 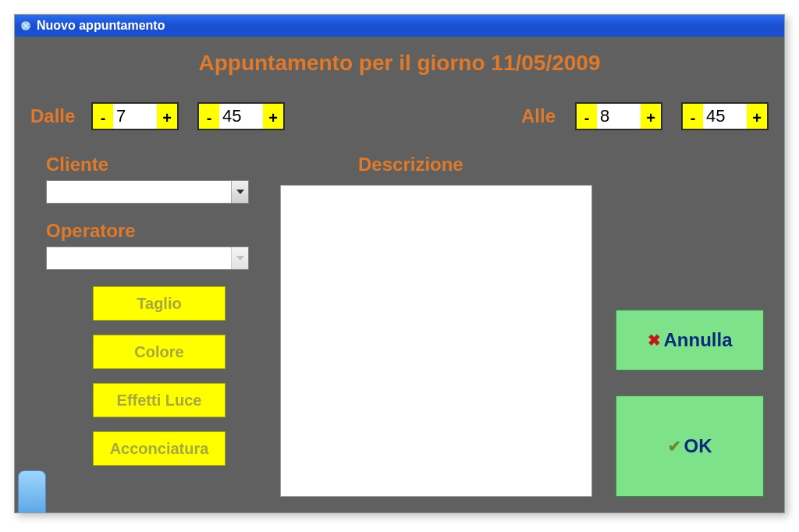 What do you see at coordinates (147, 179) in the screenshot?
I see `cliente-block: Cliente` at bounding box center [147, 179].